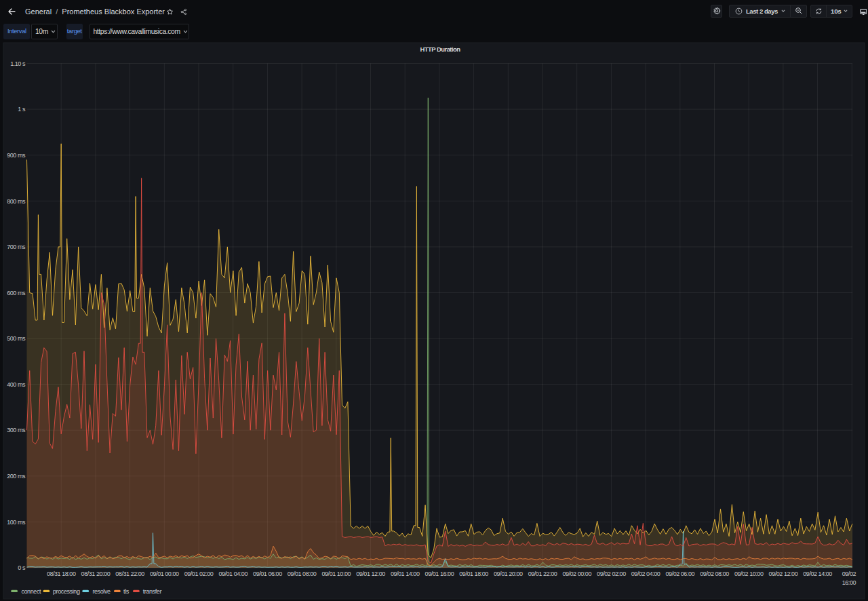 The height and width of the screenshot is (601, 868). Describe the element at coordinates (199, 574) in the screenshot. I see `svg-text: 09/01 02:00` at that location.